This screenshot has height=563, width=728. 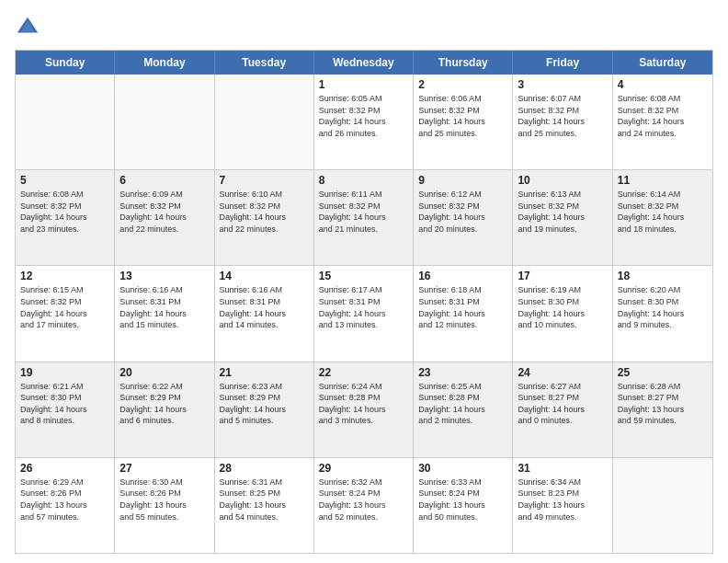 What do you see at coordinates (563, 276) in the screenshot?
I see `day-number: 17` at bounding box center [563, 276].